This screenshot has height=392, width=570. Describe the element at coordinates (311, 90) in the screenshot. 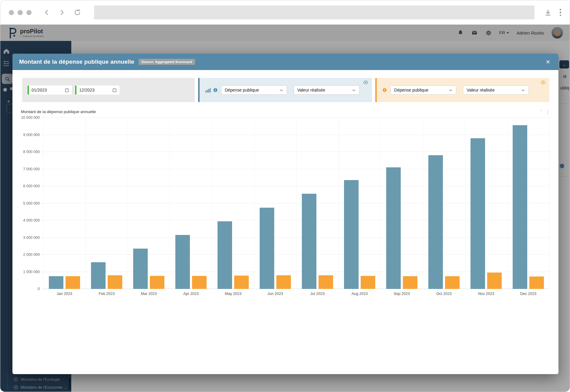

I see `measure-select-primary-value: Valeur réalisée` at that location.